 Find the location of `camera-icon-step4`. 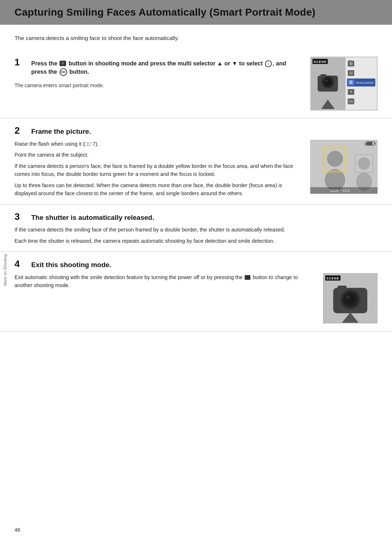

camera-icon-step4 is located at coordinates (248, 278).